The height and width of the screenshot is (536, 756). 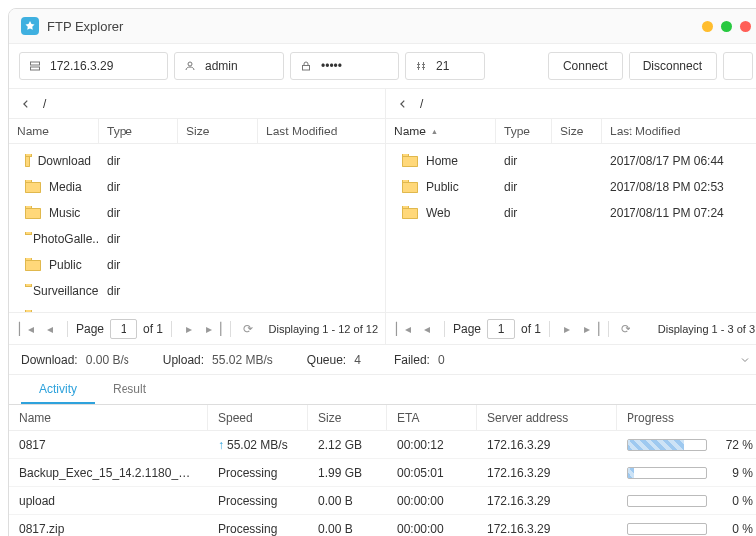 I want to click on file-row: Public dir 2017/08/18 PM 02:53, so click(x=572, y=187).